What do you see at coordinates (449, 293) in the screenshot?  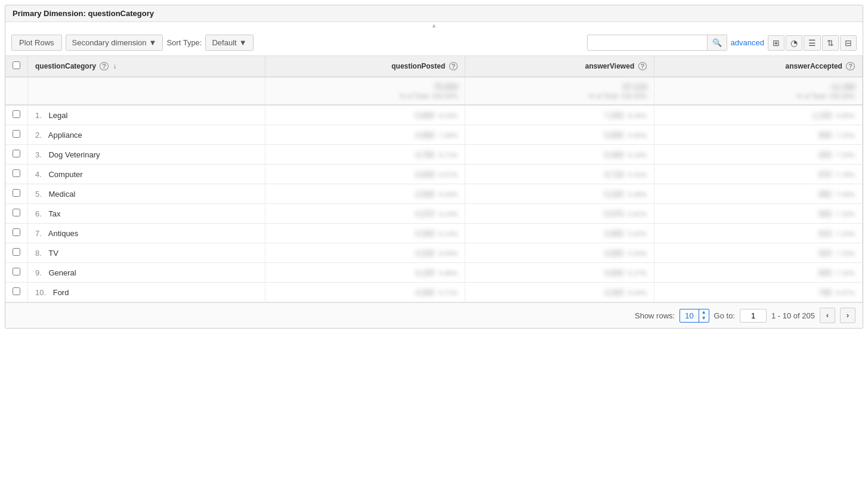 I see `row-qp-pct: 5.71%` at bounding box center [449, 293].